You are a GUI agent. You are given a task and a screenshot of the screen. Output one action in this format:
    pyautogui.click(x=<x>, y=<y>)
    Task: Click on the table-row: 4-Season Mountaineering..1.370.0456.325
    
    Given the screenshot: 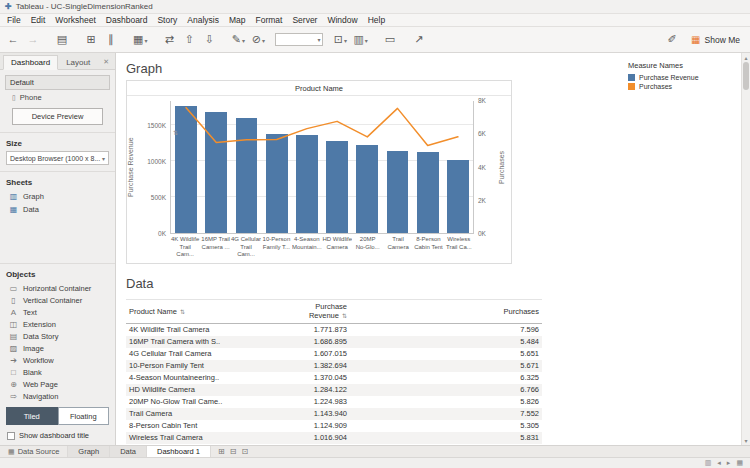 What is the action you would take?
    pyautogui.click(x=334, y=378)
    